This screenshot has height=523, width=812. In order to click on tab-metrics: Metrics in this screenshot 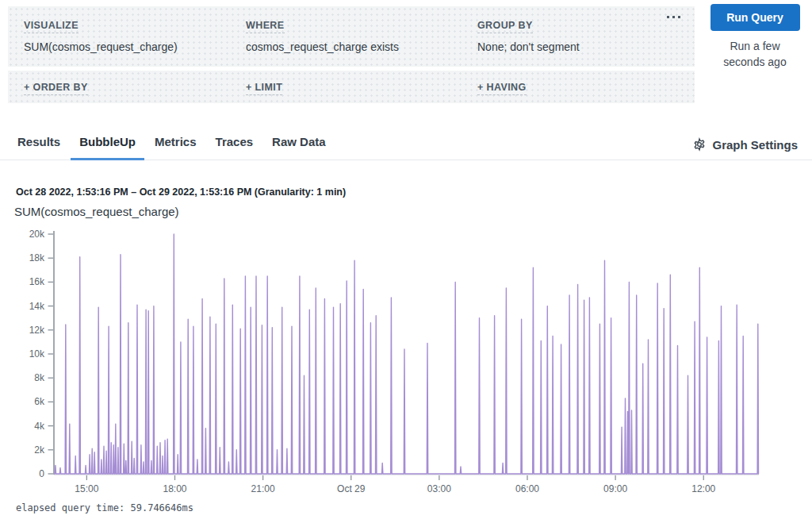, I will do `click(176, 148)`.